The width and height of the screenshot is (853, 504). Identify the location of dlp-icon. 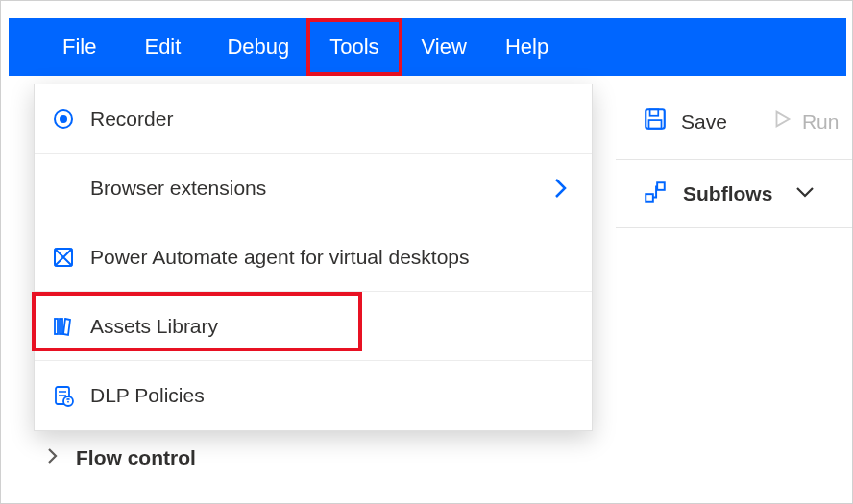
(71, 396).